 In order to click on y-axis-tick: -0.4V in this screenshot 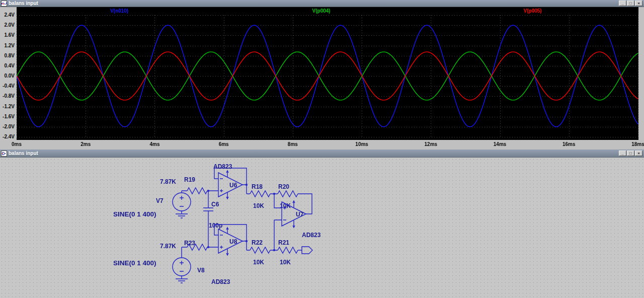, I will do `click(7, 86)`.